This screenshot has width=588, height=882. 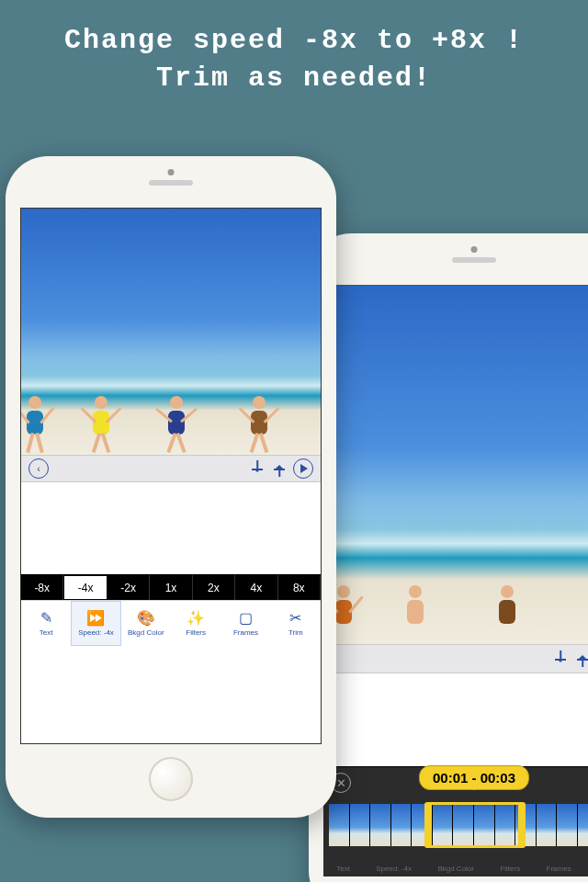 I want to click on scissors-icon: ✂, so click(x=296, y=618).